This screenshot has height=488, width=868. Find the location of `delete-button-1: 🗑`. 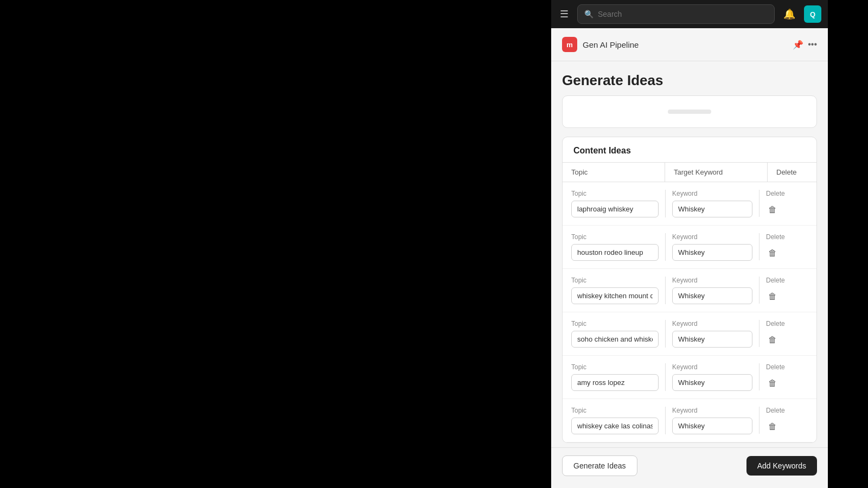

delete-button-1: 🗑 is located at coordinates (773, 210).